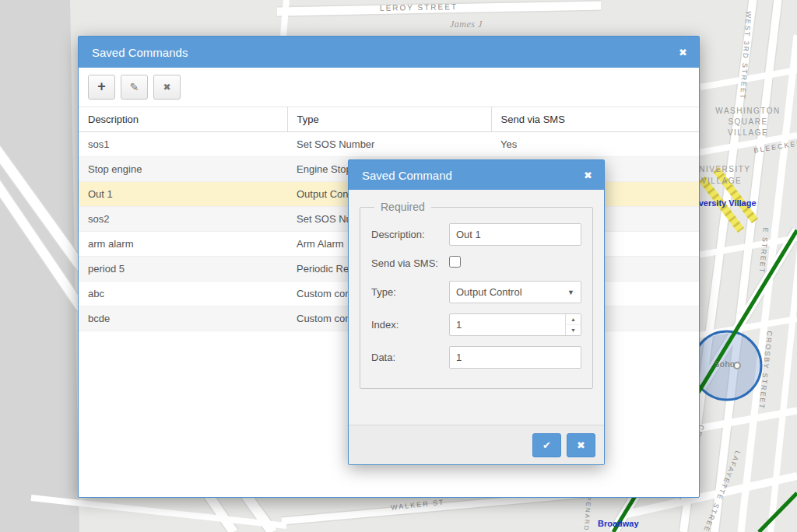  What do you see at coordinates (476, 263) in the screenshot?
I see `sms-row: Send via SMS:` at bounding box center [476, 263].